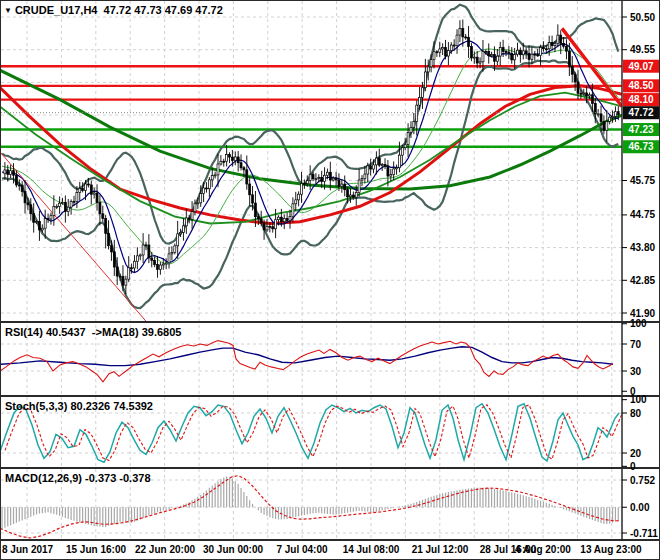 This screenshot has height=560, width=660. I want to click on date-label: 13 Aug 23:00, so click(611, 550).